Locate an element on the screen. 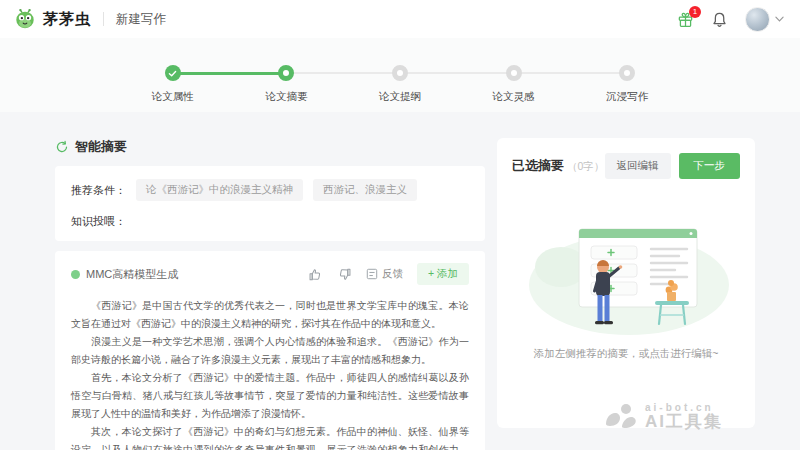  selected-abstract-title: 已选摘要 is located at coordinates (538, 166).